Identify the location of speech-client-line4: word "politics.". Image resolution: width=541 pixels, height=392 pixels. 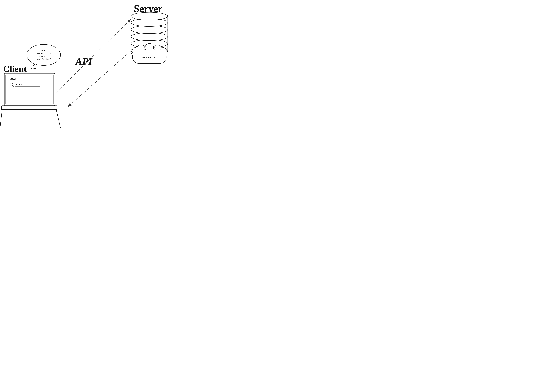
(44, 59).